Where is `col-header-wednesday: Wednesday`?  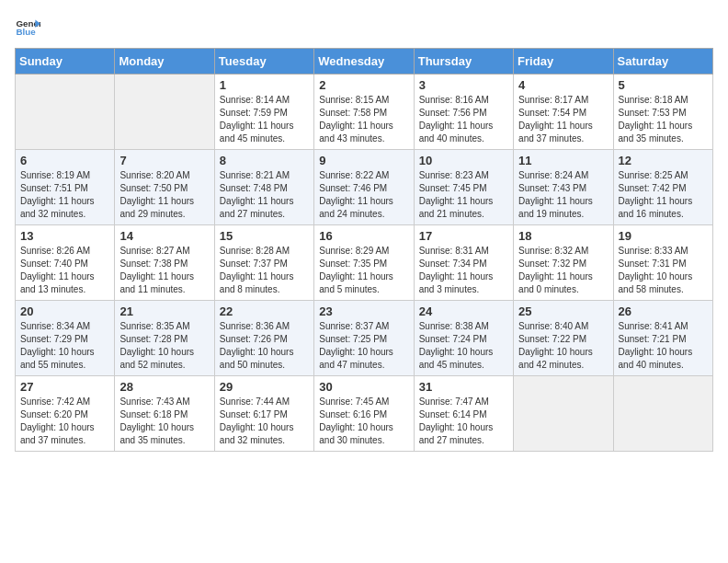
col-header-wednesday: Wednesday is located at coordinates (364, 62).